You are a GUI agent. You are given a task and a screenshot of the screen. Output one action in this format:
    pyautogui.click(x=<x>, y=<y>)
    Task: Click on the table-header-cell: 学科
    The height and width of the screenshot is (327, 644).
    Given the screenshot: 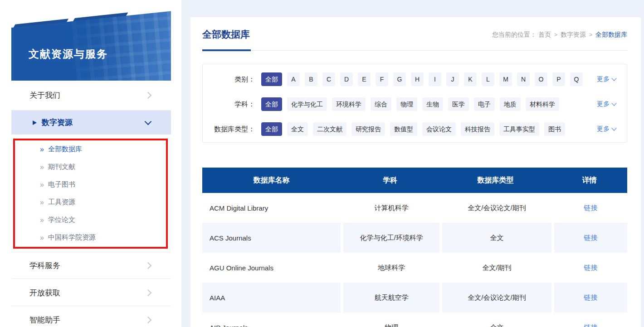 What is the action you would take?
    pyautogui.click(x=390, y=180)
    